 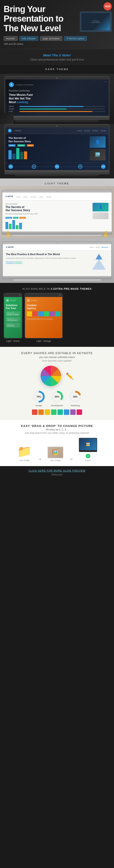 What do you see at coordinates (44, 307) in the screenshot?
I see `tablet-orange-title: CreativeAgency` at bounding box center [44, 307].